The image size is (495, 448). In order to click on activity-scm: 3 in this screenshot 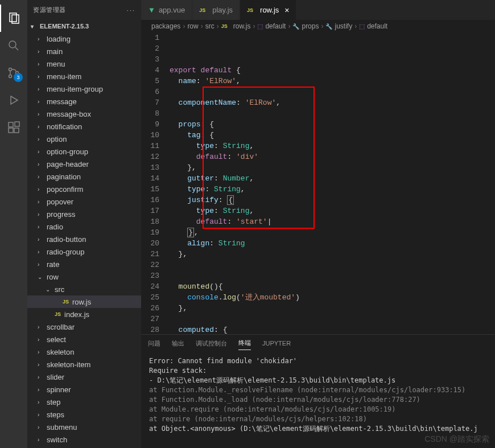, I will do `click(14, 73)`.